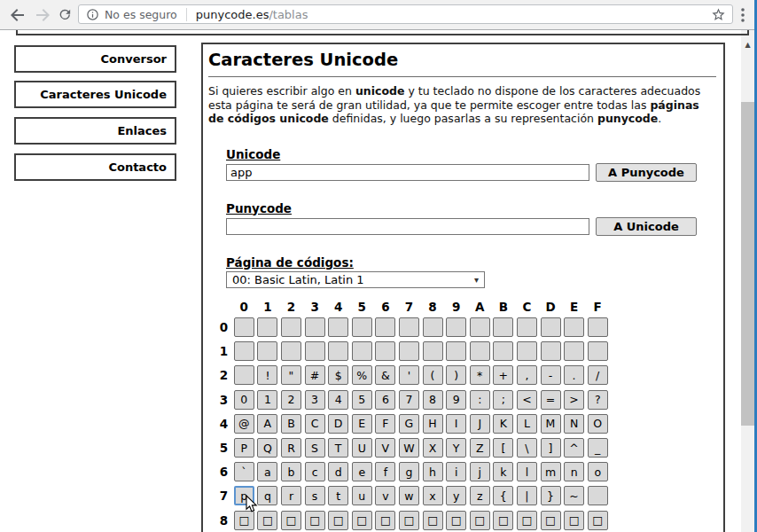 The width and height of the screenshot is (757, 532). Describe the element at coordinates (597, 424) in the screenshot. I see `char-cell-4F: O` at that location.